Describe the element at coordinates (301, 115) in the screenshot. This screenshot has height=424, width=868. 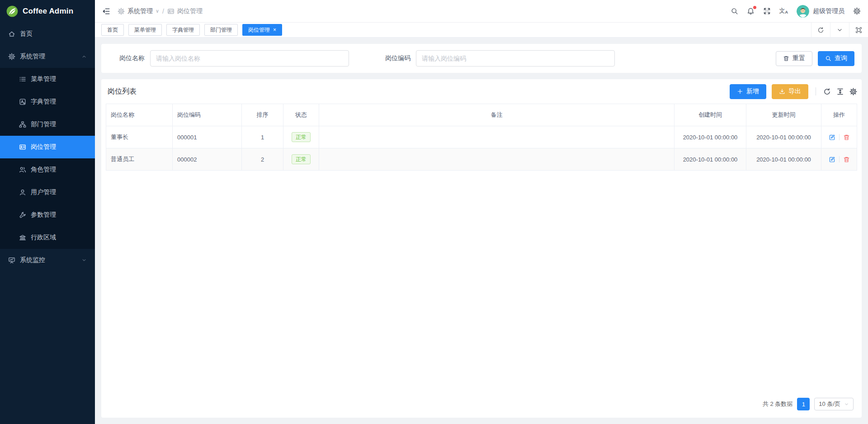
I see `col-status: 状态` at that location.